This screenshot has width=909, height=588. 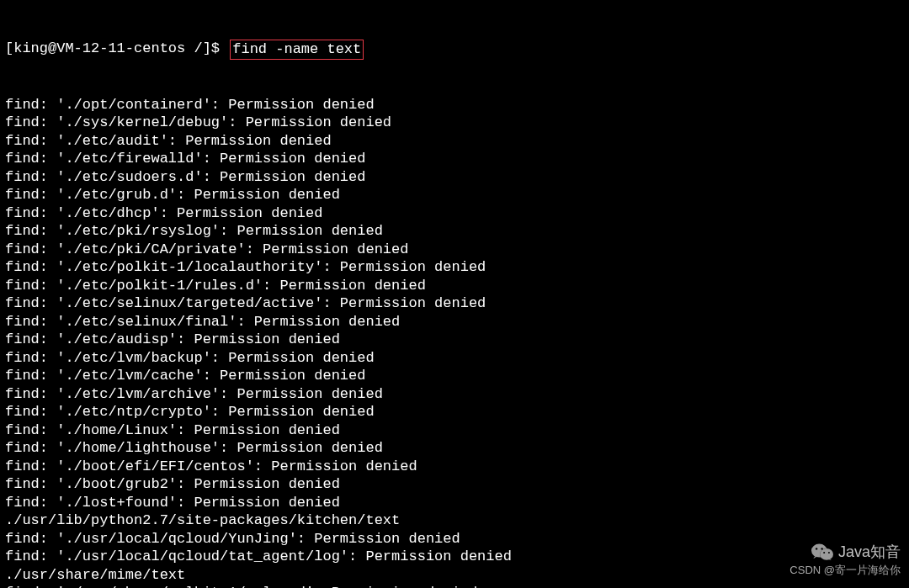 What do you see at coordinates (454, 195) in the screenshot?
I see `output-line: find: './etc/grub.d': Permission denied` at bounding box center [454, 195].